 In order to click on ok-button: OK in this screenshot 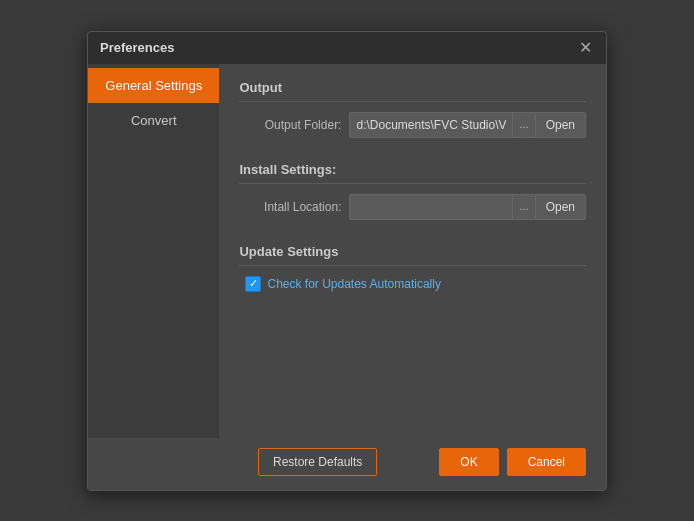, I will do `click(468, 462)`.